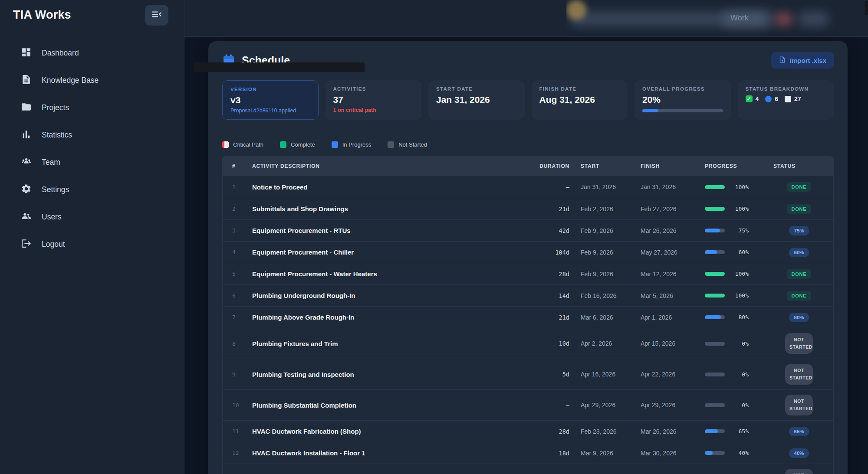  What do you see at coordinates (56, 190) in the screenshot?
I see `sidebar-item-label: Settings` at bounding box center [56, 190].